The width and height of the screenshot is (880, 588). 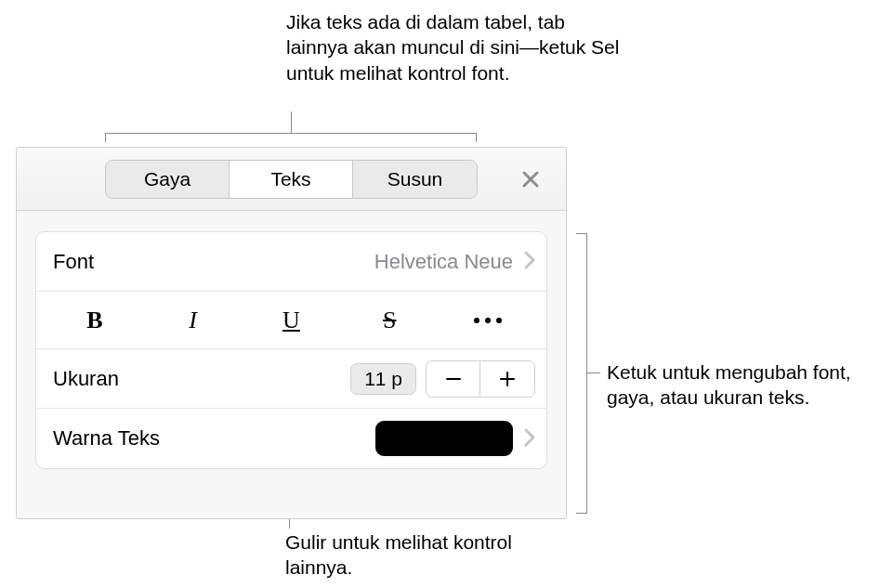 What do you see at coordinates (444, 438) in the screenshot?
I see `color-swatch` at bounding box center [444, 438].